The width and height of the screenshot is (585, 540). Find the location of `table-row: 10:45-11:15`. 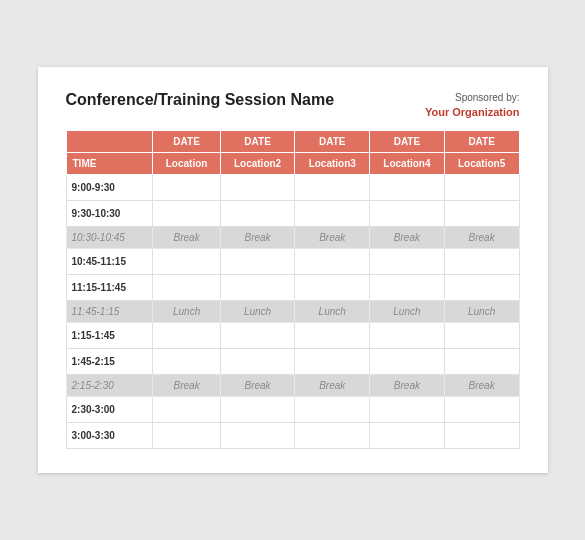

table-row: 10:45-11:15 is located at coordinates (292, 262).